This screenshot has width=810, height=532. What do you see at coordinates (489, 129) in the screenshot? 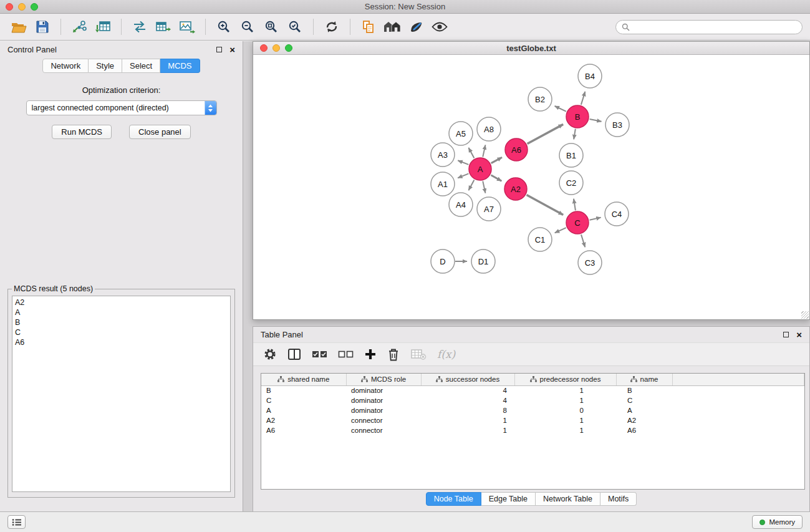
I see `graph-node-A8: A8` at bounding box center [489, 129].